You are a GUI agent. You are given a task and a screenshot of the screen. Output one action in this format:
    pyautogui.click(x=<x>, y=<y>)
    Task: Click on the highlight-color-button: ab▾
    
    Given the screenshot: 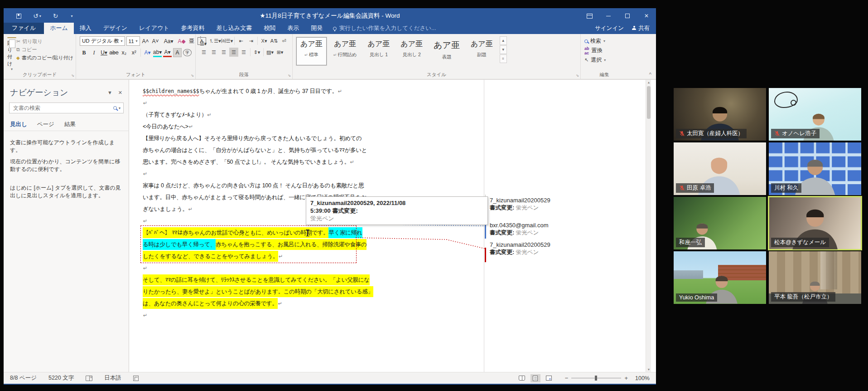 What is the action you would take?
    pyautogui.click(x=158, y=53)
    